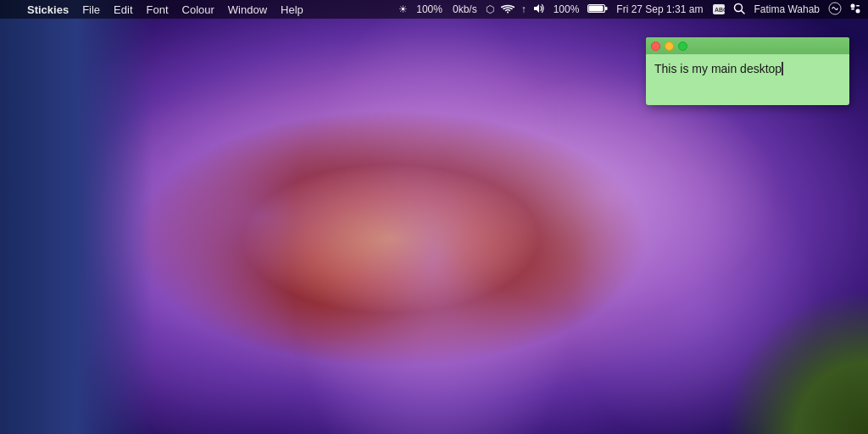  Describe the element at coordinates (123, 9) in the screenshot. I see `edit-menu: Edit` at that location.